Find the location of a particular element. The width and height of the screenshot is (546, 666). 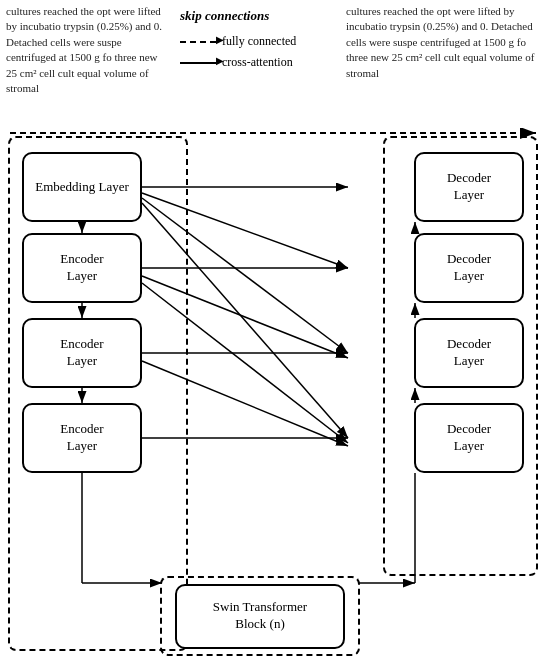

text-left: cultures reached the opt were lifted by … is located at coordinates (85, 65).